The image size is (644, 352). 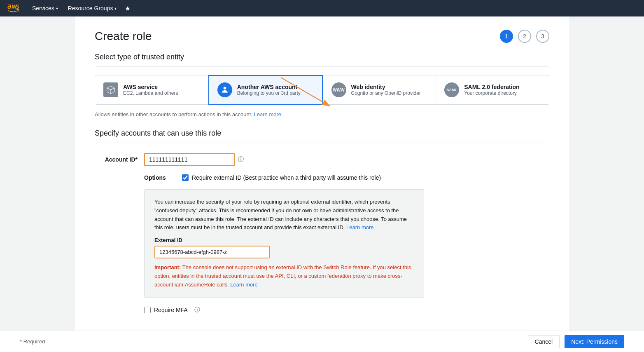 I want to click on entity-card-aws-service: AWS service EC2, Lambda and others, so click(x=152, y=90).